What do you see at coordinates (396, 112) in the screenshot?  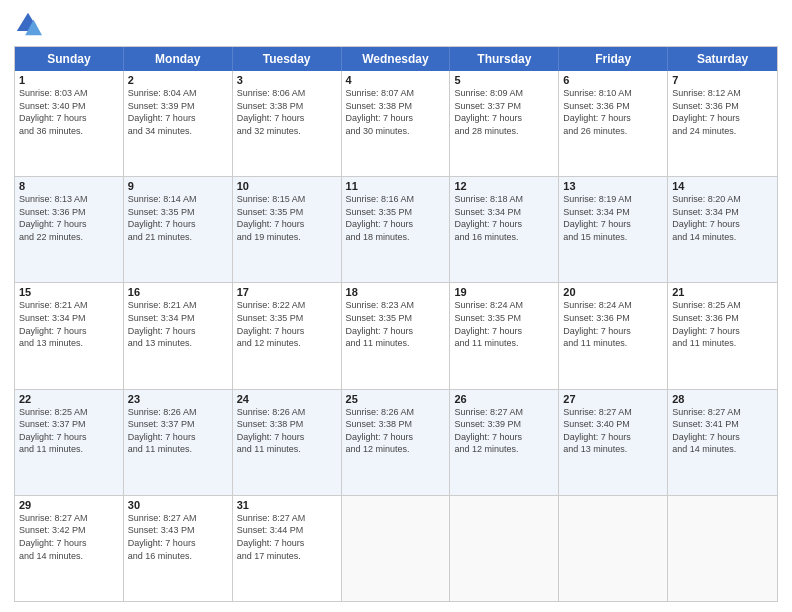 I see `day-info: Sunrise: 8:07 AMSunset: 3:38 PMDaylight:…` at bounding box center [396, 112].